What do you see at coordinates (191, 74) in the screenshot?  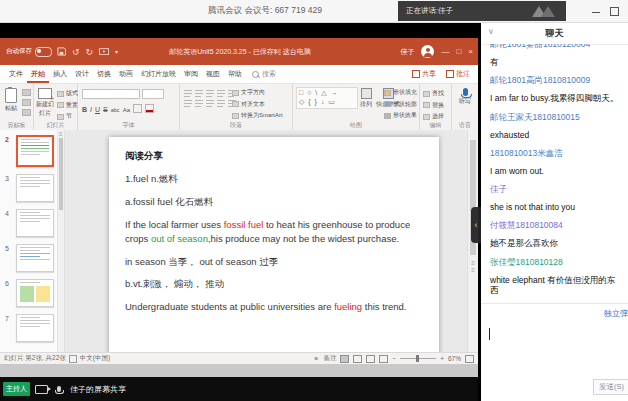 I see `ribbon-tab-审阅: 审阅` at bounding box center [191, 74].